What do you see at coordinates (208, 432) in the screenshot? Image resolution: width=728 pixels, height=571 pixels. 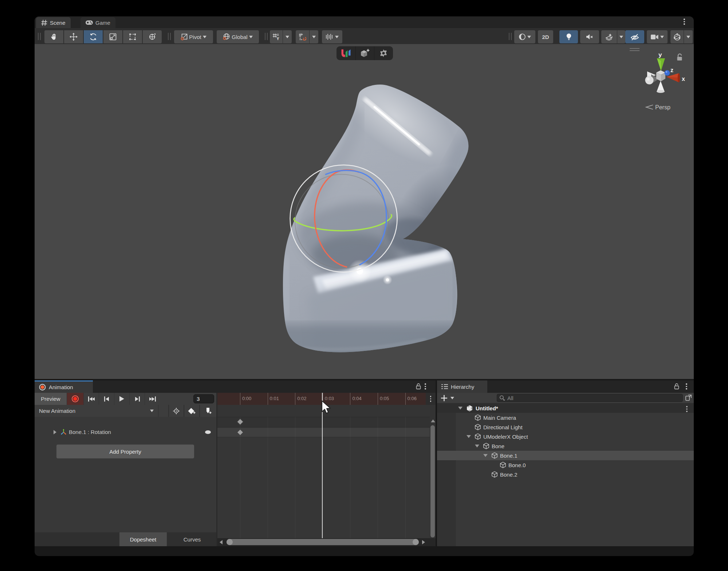 I see `keyframe-indicator-dot` at bounding box center [208, 432].